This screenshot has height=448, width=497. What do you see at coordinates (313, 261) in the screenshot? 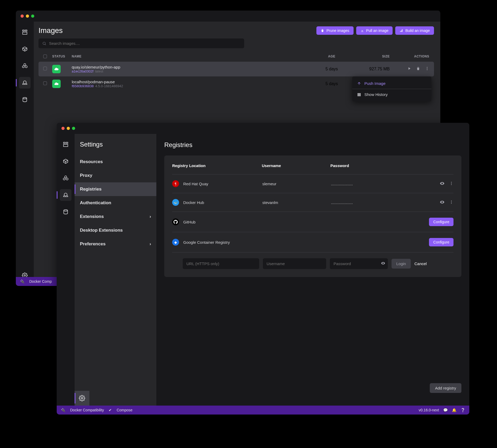
I see `add-registry-form: Login Cancel` at bounding box center [313, 261].